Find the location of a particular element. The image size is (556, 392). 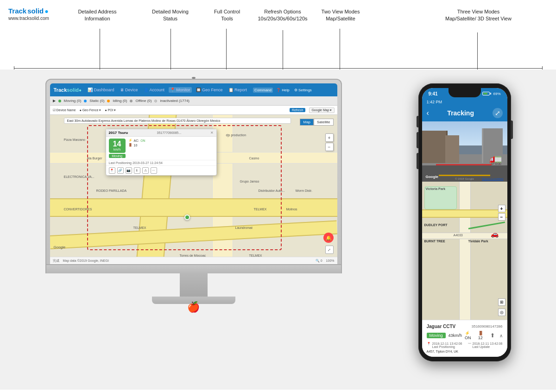

logo-track: Track is located at coordinates (18, 11).